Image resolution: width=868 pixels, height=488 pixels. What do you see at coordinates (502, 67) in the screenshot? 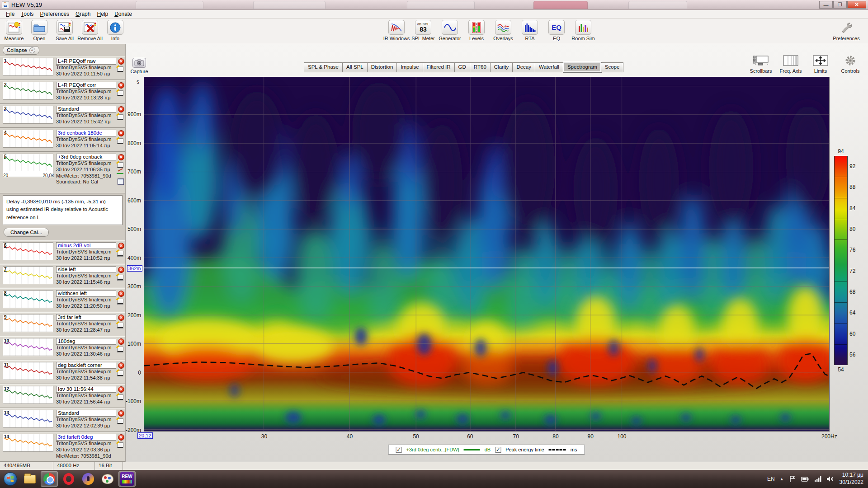
I see `graph-tab: Clarity` at bounding box center [502, 67].